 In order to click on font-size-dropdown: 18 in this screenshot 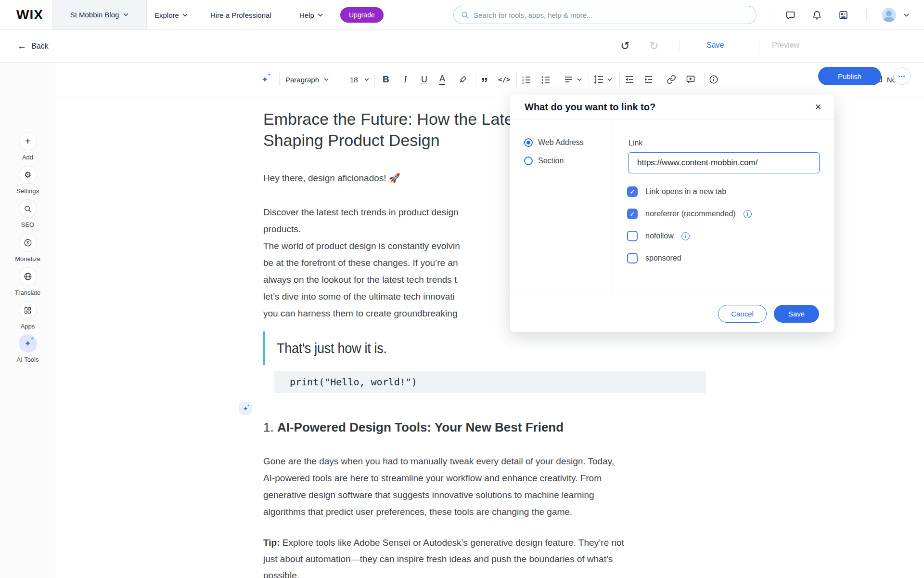, I will do `click(359, 79)`.